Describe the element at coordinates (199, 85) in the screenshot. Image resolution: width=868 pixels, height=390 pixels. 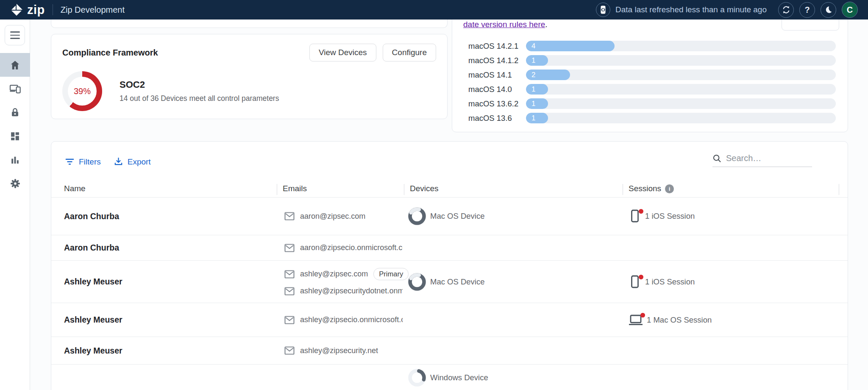
I see `framework-name: SOC2` at that location.